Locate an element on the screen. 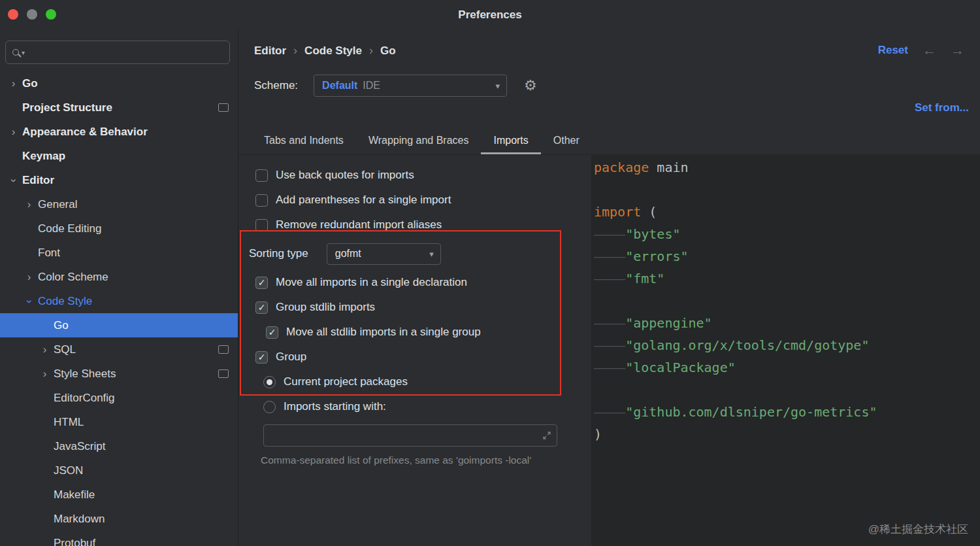 This screenshot has width=980, height=546. sidebar-item-general: ›General is located at coordinates (119, 204).